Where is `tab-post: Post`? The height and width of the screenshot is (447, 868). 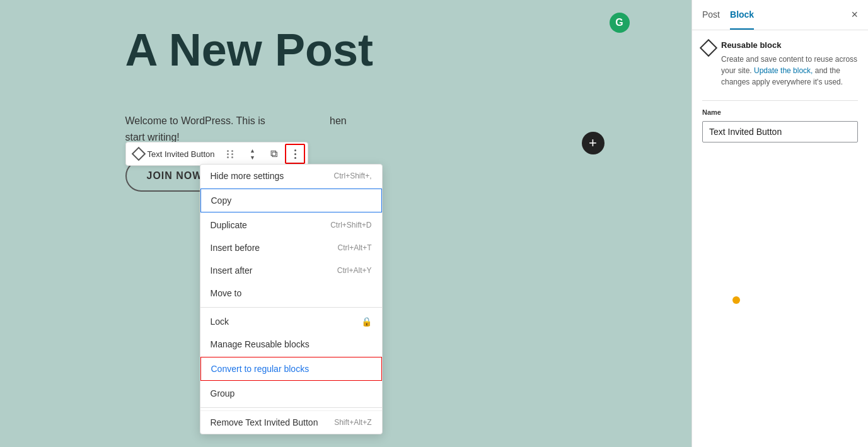 tab-post: Post is located at coordinates (711, 15).